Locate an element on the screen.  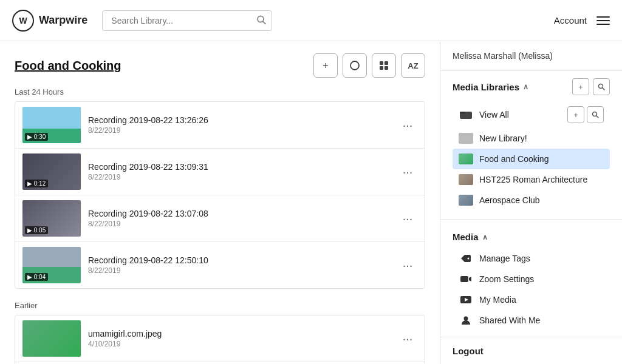
header: W Warpwire Account is located at coordinates (311, 21).